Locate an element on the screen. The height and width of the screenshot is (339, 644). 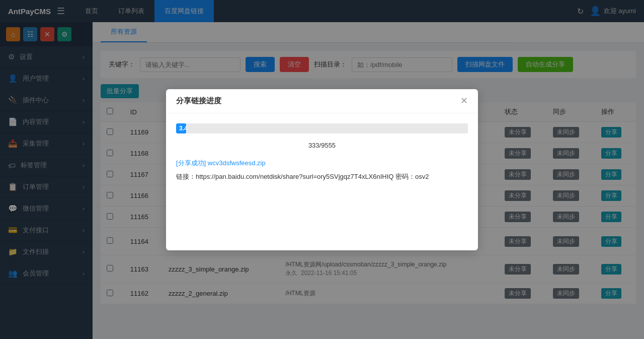
dialog-header: 分享链接进度 ✕ is located at coordinates (322, 101).